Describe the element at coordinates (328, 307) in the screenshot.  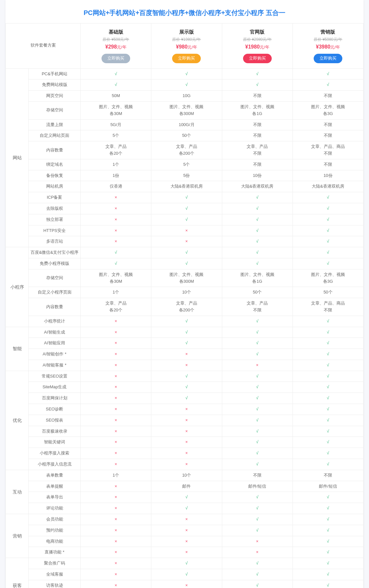
I see `feature-value: 文章、产品、商品不限` at that location.